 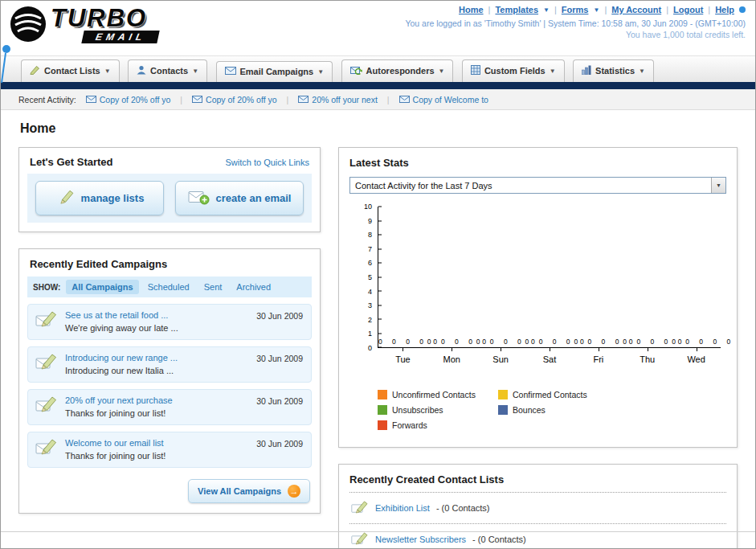 I want to click on tab-custom-fields: Custom Fields ▼, so click(x=513, y=71).